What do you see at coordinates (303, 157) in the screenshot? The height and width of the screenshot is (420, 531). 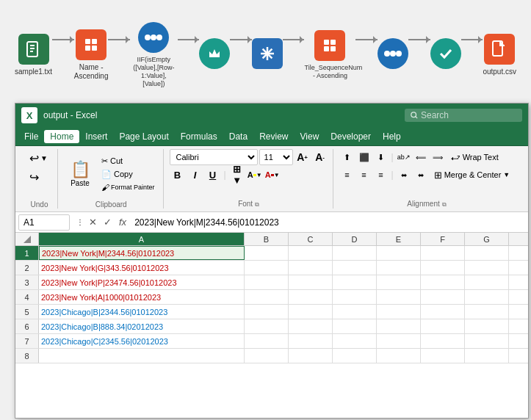 I see `font-increase-button: A+` at bounding box center [303, 157].